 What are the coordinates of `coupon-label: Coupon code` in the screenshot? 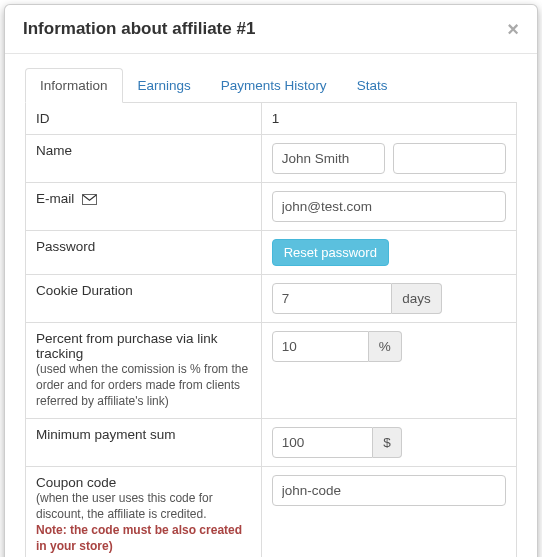 It's located at (144, 482).